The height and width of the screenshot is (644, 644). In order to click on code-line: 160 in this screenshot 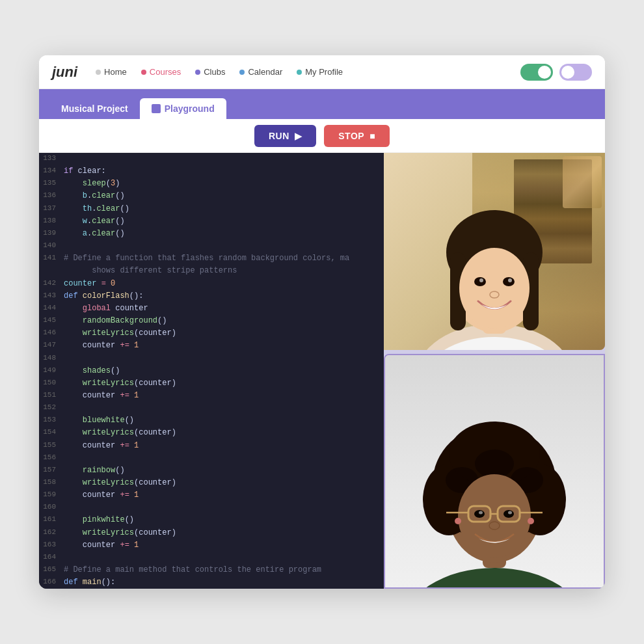, I will do `click(211, 507)`.